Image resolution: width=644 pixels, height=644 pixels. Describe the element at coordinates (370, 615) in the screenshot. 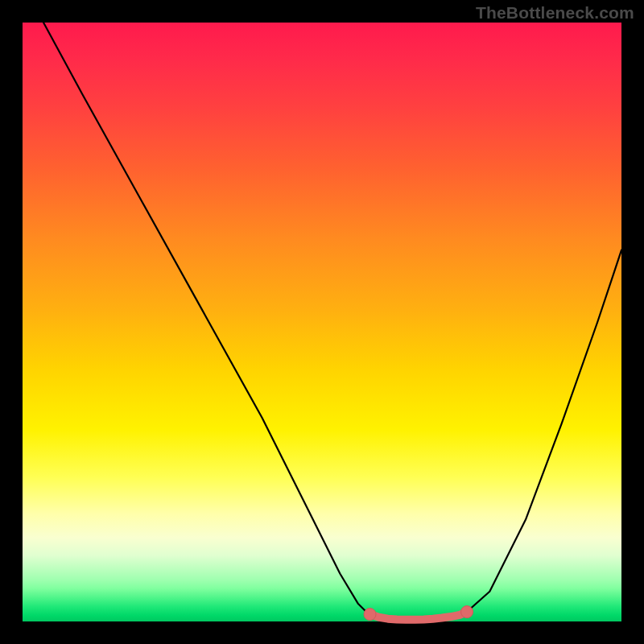

I see `valley-marker-start` at that location.